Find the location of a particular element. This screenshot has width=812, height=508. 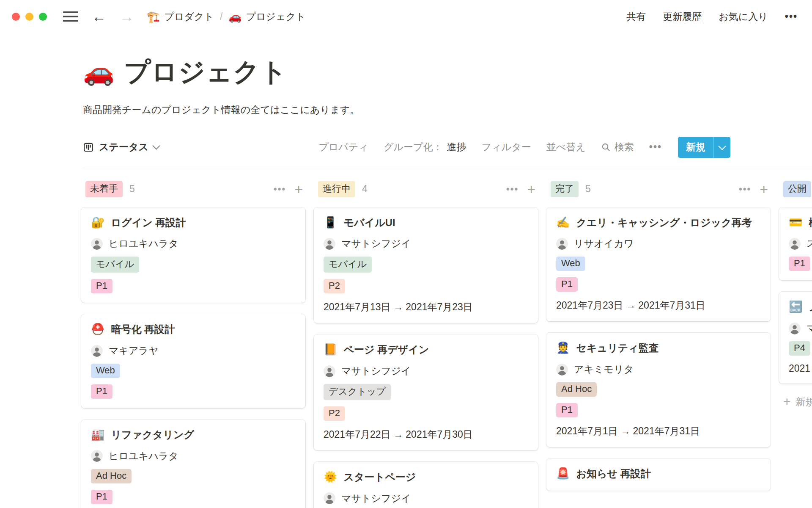

card-emoji-icon: 📙 is located at coordinates (330, 350).